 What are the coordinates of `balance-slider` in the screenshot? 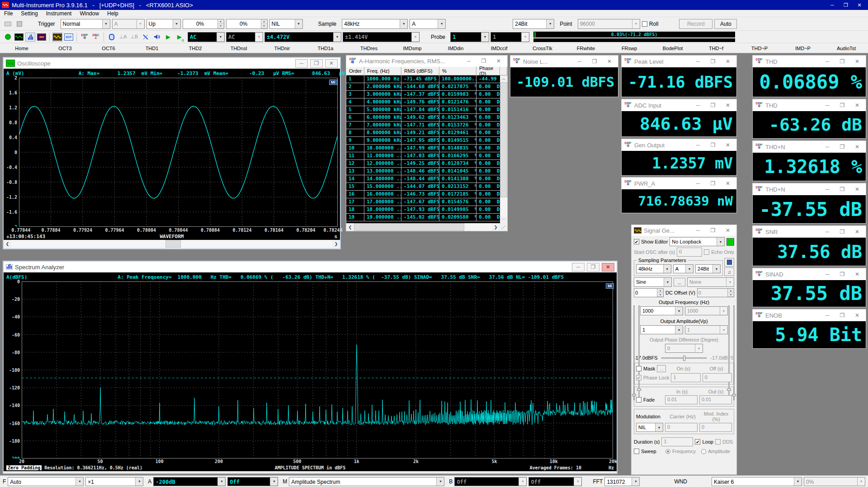 It's located at (684, 358).